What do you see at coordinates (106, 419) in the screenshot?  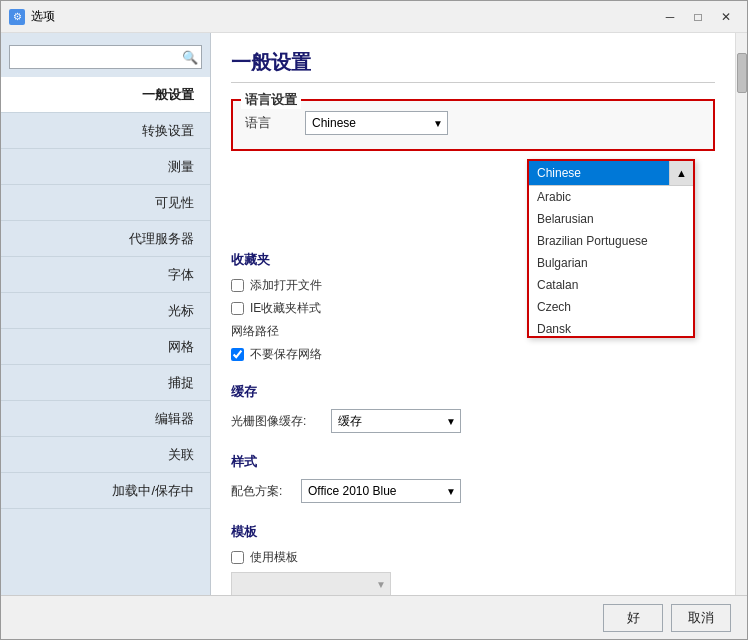 I see `sidebar-item-editor: 编辑器` at bounding box center [106, 419].